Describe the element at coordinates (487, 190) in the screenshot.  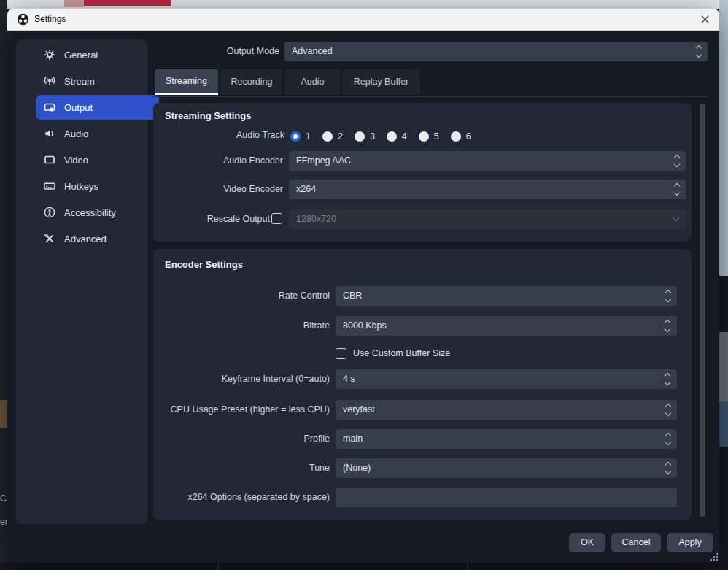
I see `video-encoder-select: x264` at that location.